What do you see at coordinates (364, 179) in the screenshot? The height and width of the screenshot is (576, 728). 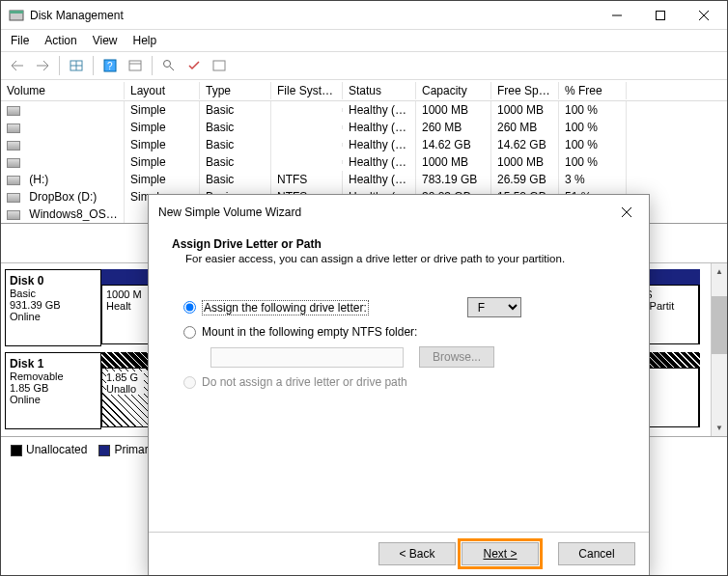 I see `volume-row: (H:)SimpleBasicNTFSHealthy (P...783.19 G…` at bounding box center [364, 179].